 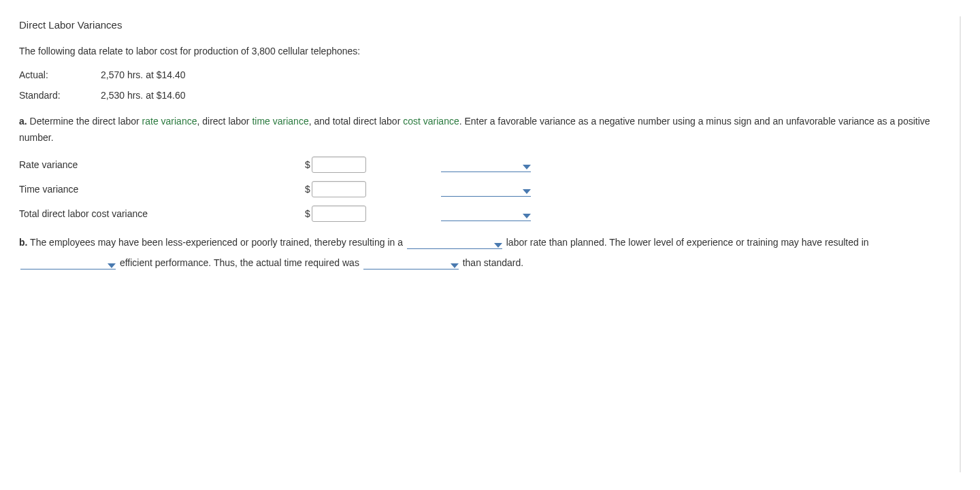 I want to click on time-variance-label: Time variance, so click(x=162, y=190).